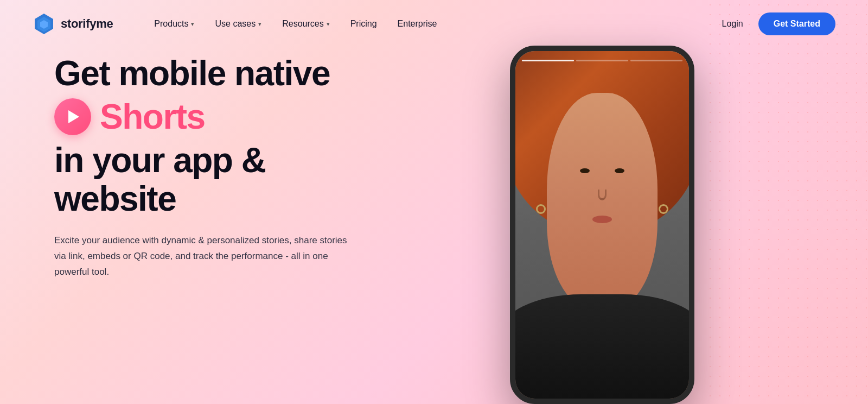  What do you see at coordinates (73, 24) in the screenshot?
I see `logo-link: storifyme` at bounding box center [73, 24].